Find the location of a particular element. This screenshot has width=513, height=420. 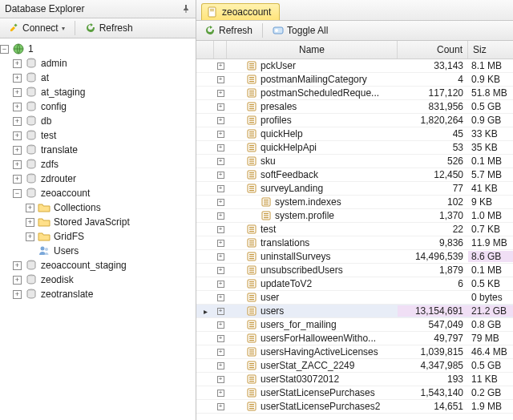

table-row: +usersHavingActiveLicenses1,039,81546.4 … is located at coordinates (354, 353).